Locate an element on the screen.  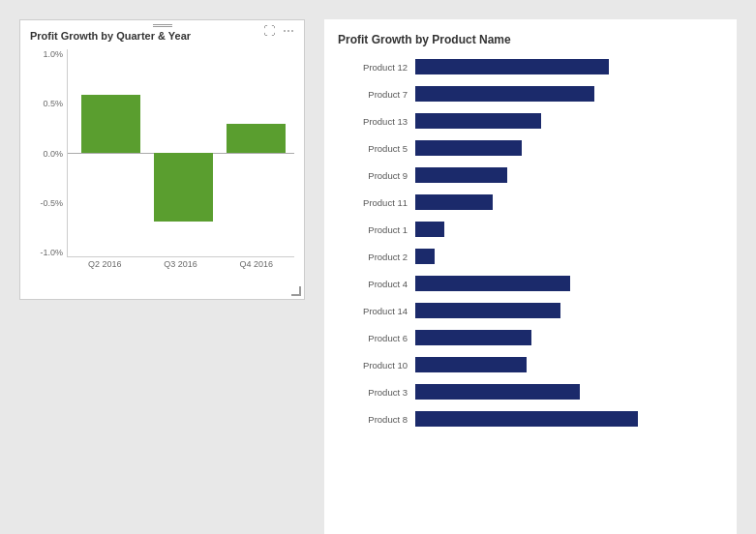
product-row: Product 2 is located at coordinates (532, 256).